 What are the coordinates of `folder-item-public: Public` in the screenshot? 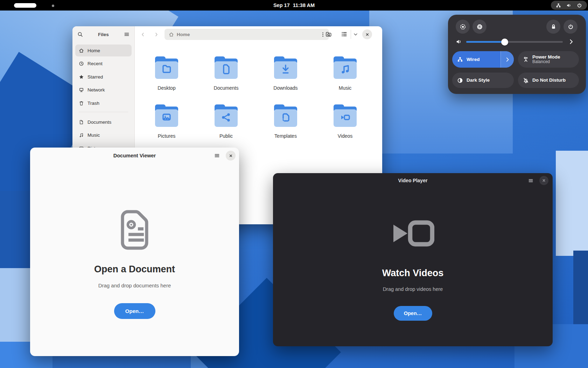 It's located at (226, 120).